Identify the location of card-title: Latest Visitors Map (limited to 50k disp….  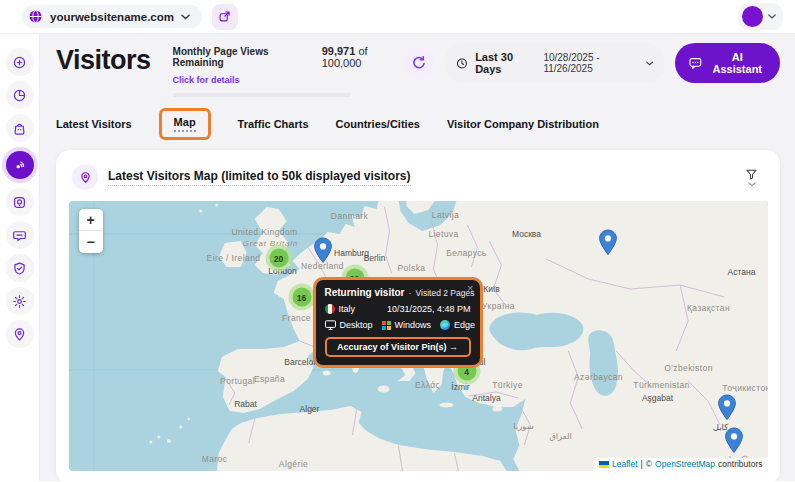
(260, 178).